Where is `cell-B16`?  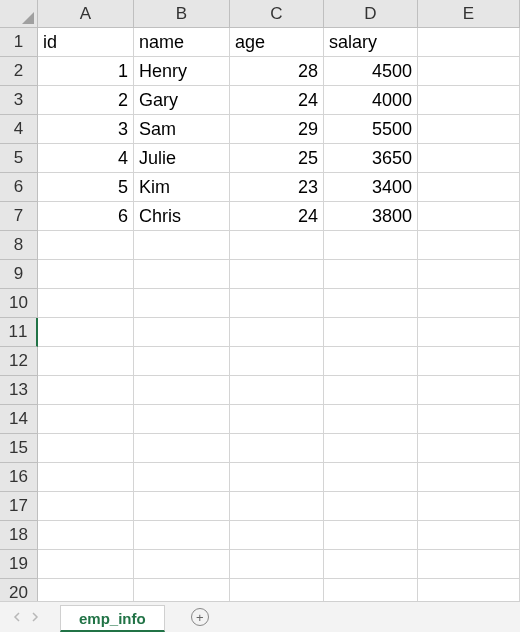 cell-B16 is located at coordinates (182, 478).